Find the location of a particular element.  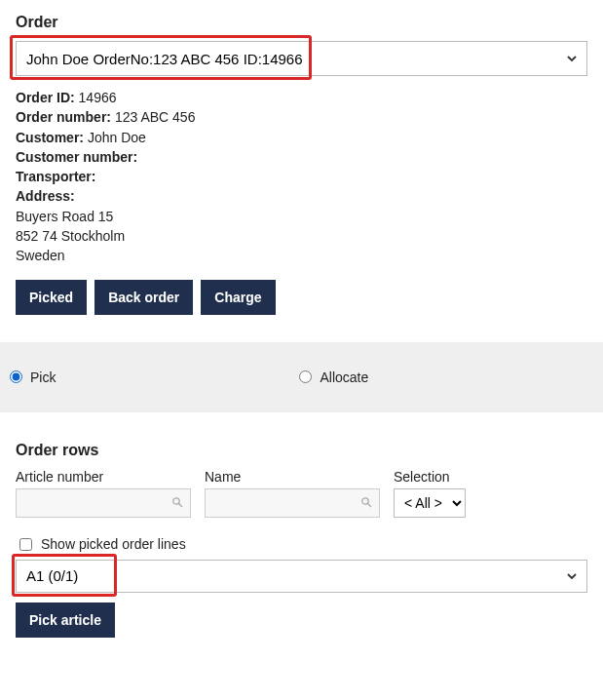

name-filter: Name is located at coordinates (292, 493).